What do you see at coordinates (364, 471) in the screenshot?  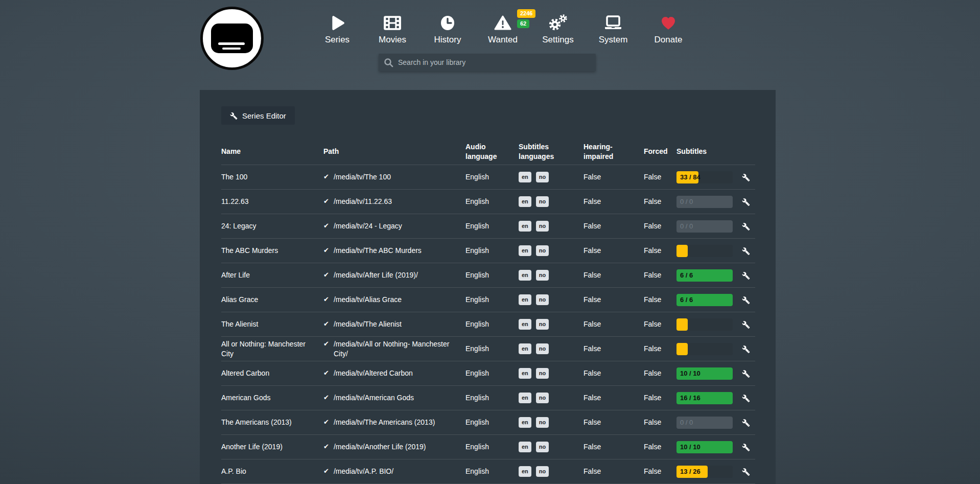 I see `series-path: /media/tv/A.P. BIO/` at bounding box center [364, 471].